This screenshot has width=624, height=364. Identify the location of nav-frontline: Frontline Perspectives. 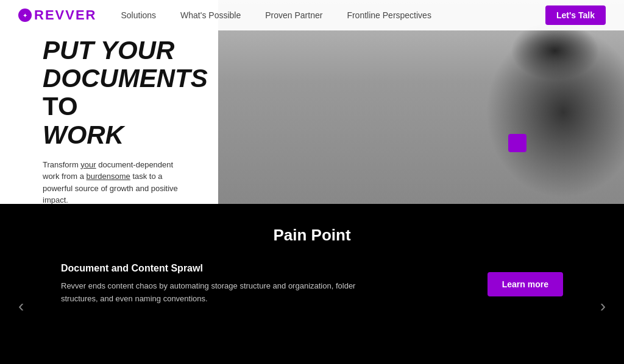
(389, 15).